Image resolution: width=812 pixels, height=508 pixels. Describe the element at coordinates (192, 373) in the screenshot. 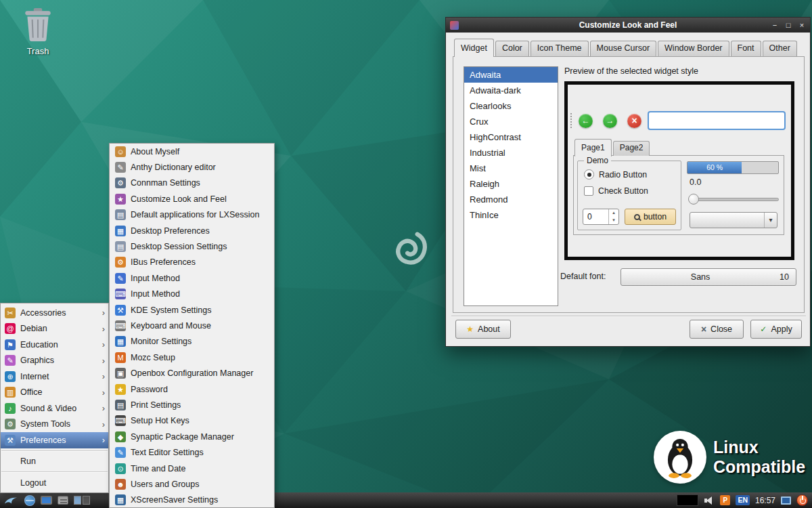

I see `submenu-item: ▣ Openbox Configuration Manager` at that location.